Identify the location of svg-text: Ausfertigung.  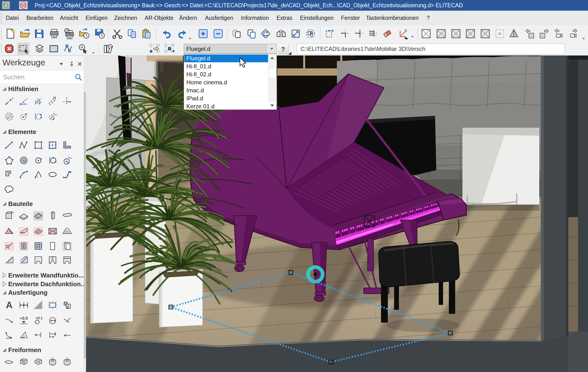
(28, 292).